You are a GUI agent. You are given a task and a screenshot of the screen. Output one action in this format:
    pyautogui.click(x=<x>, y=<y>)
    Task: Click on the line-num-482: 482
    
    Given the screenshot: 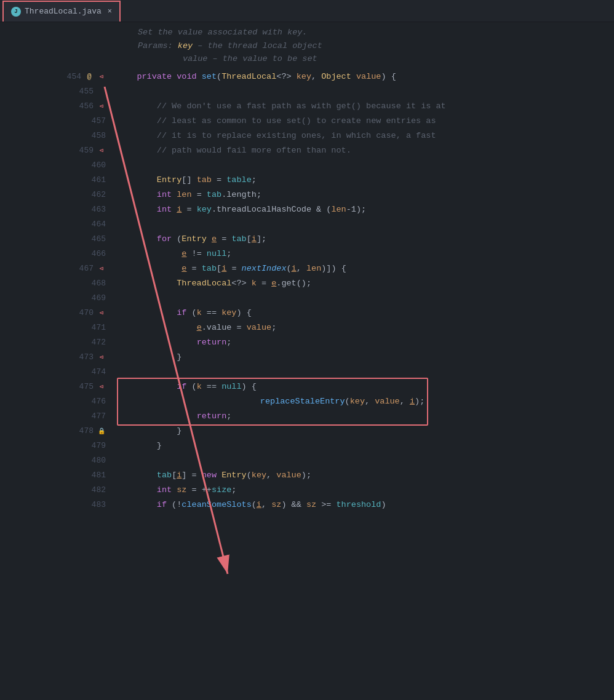 What is the action you would take?
    pyautogui.click(x=97, y=490)
    